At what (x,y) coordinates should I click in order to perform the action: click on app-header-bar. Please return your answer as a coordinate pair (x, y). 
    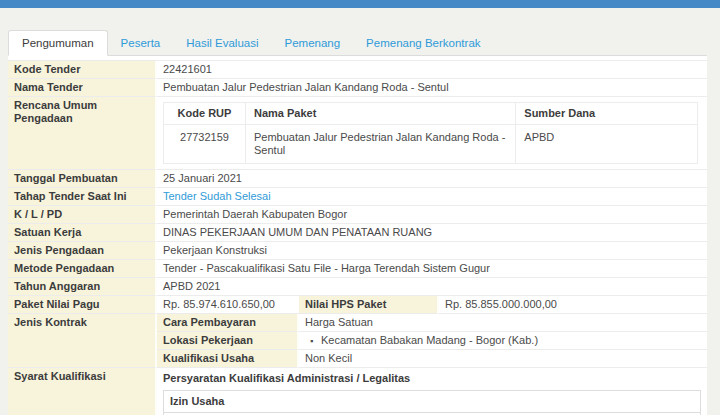
    Looking at the image, I should click on (360, 4).